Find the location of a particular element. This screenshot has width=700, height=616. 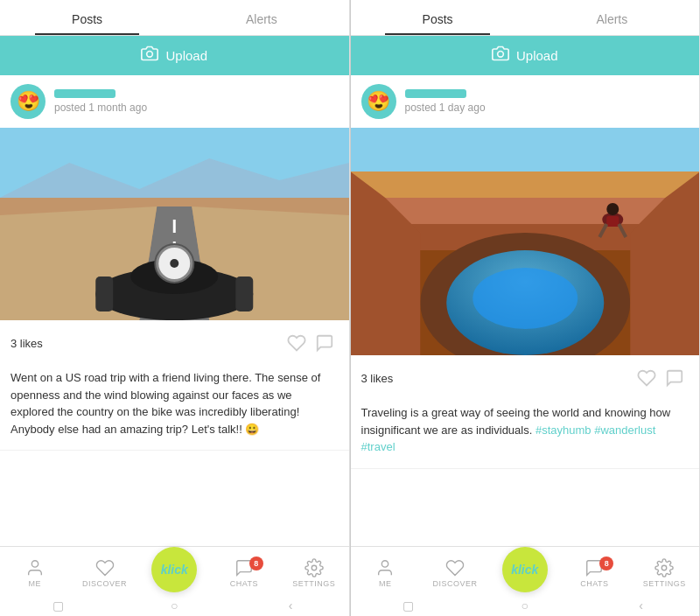

nav-item-discover-left: DISCOVER is located at coordinates (105, 573).